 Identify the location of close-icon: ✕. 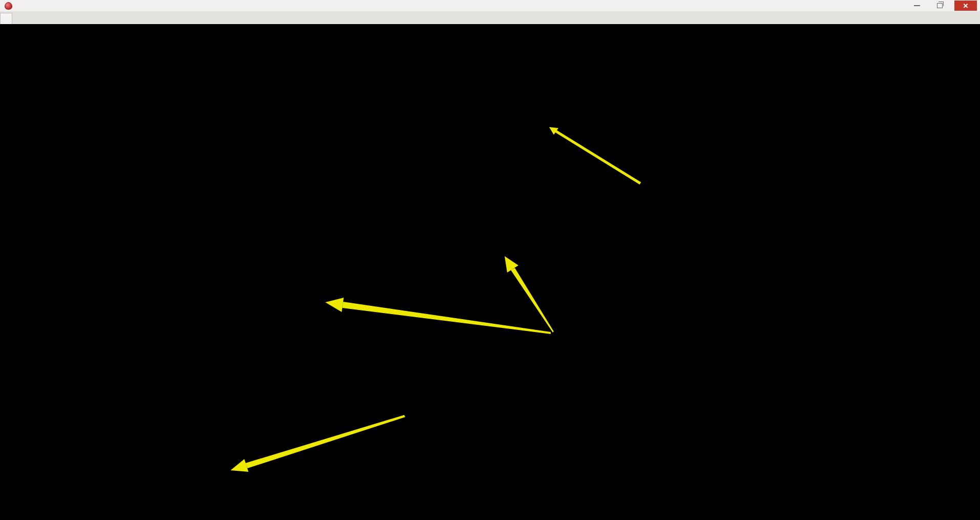
(966, 6).